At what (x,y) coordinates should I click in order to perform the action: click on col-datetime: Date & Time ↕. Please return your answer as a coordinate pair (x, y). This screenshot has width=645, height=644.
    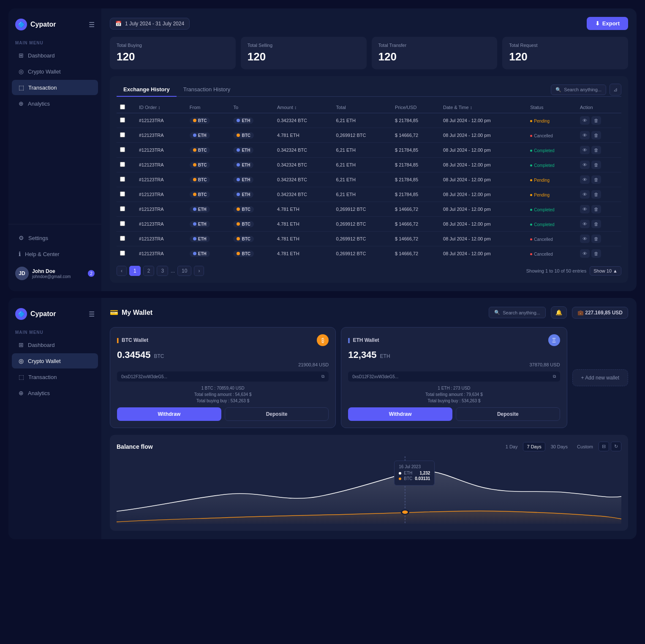
    Looking at the image, I should click on (483, 107).